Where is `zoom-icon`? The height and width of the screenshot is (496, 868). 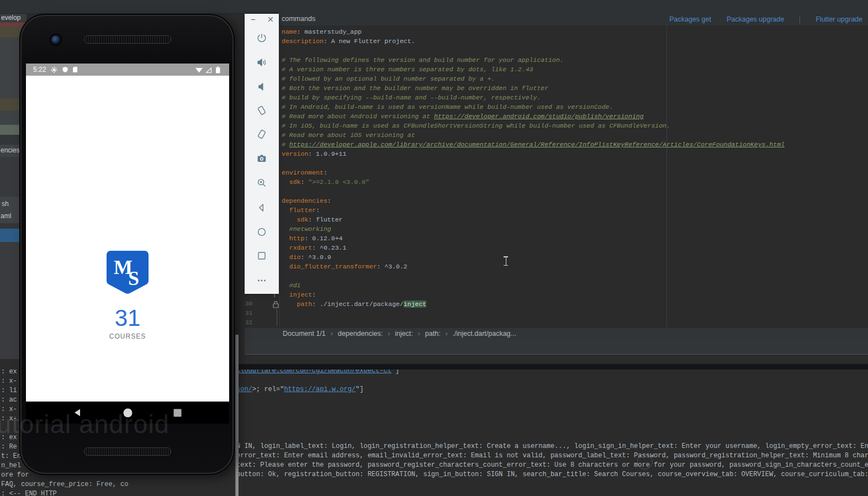
zoom-icon is located at coordinates (262, 183).